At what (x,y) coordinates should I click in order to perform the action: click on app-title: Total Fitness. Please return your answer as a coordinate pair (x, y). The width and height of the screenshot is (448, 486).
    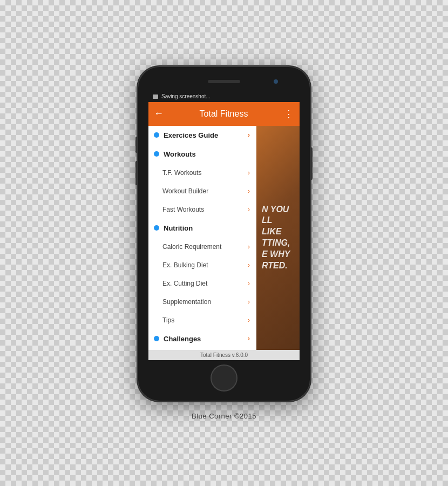
    Looking at the image, I should click on (223, 114).